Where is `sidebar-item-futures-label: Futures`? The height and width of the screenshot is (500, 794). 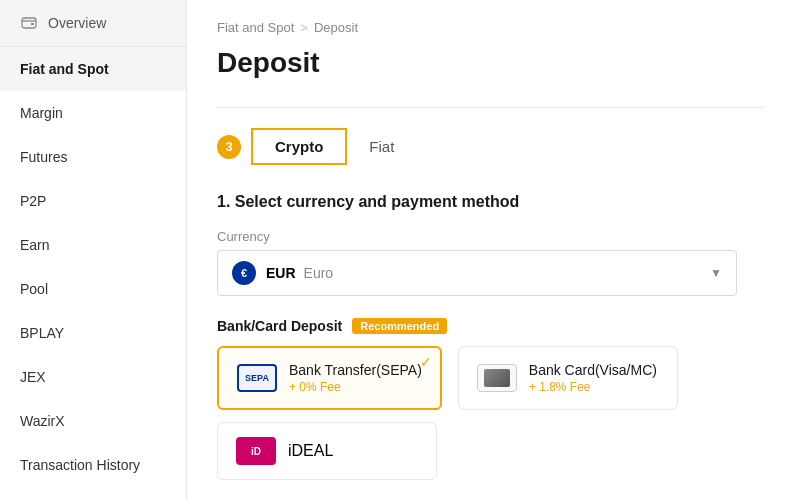
sidebar-item-futures-label: Futures is located at coordinates (44, 157).